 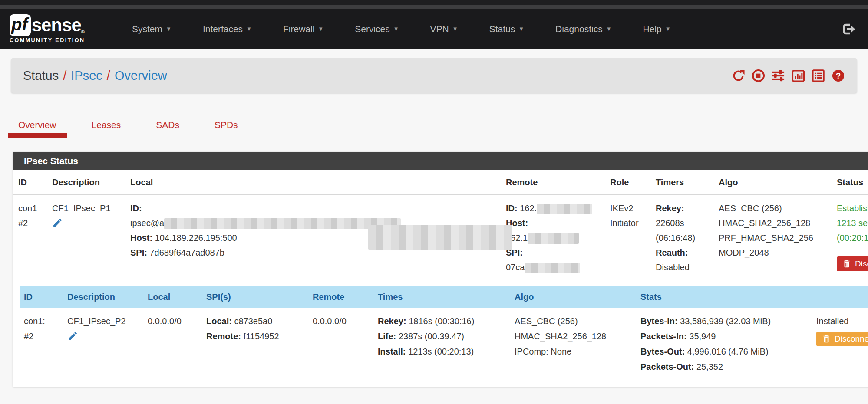 What do you see at coordinates (55, 29) in the screenshot?
I see `pfsense-logo: pf sense ® COMMUNITY EDITION` at bounding box center [55, 29].